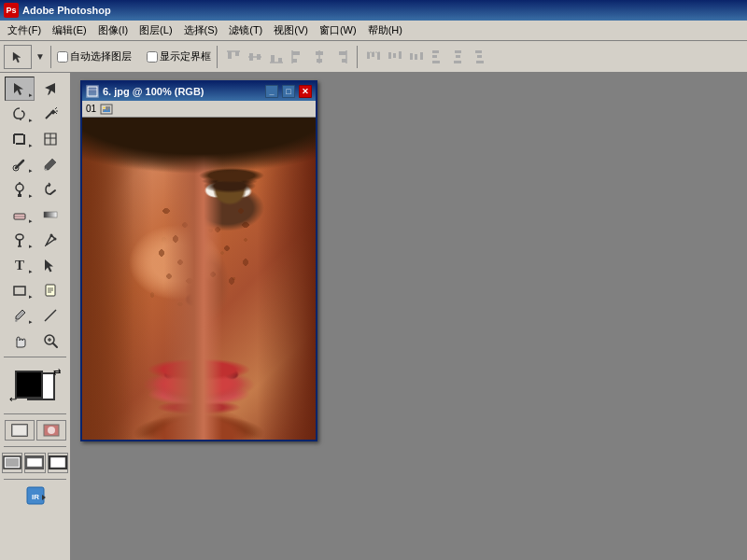 The image size is (747, 560). I want to click on path-select-btn, so click(50, 265).